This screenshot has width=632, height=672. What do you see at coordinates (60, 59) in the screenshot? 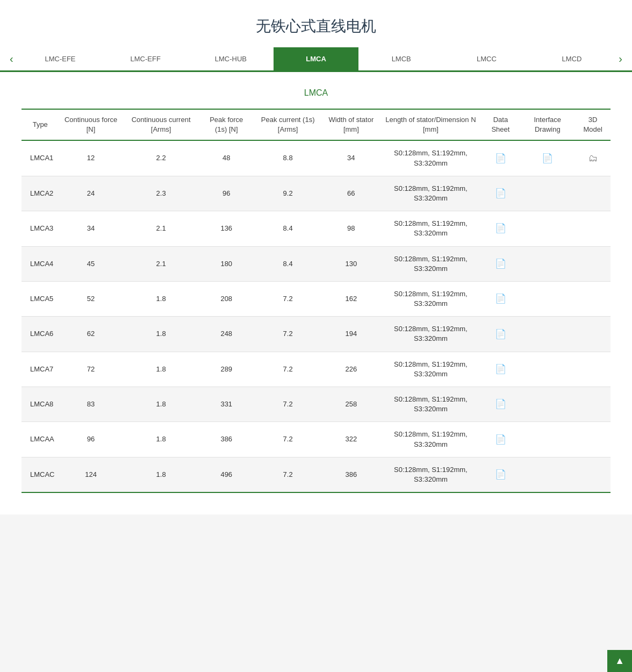
I see `tab-lmc-efe: LMC-EFE` at bounding box center [60, 59].